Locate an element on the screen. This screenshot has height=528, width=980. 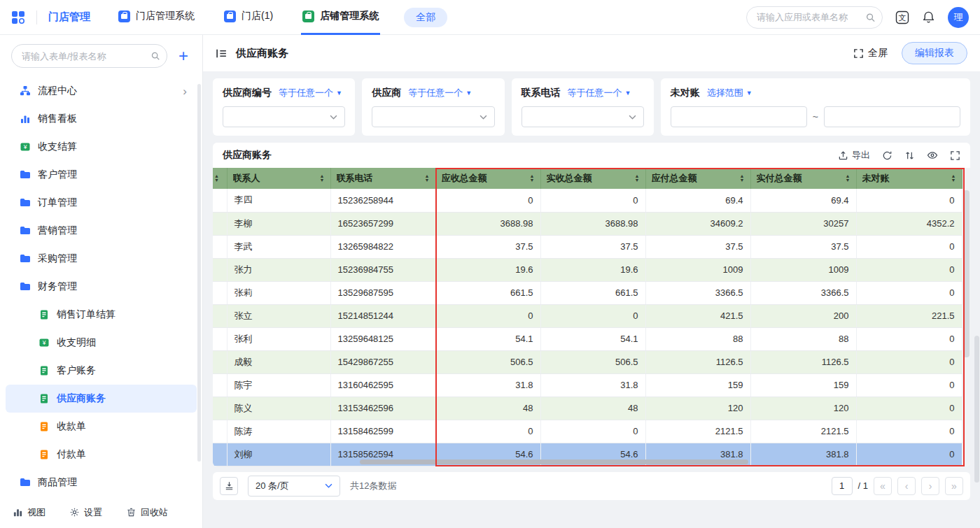
table-row: 张力 15236984755 19.6 19.6 1009 1009 0 is located at coordinates (587, 270).